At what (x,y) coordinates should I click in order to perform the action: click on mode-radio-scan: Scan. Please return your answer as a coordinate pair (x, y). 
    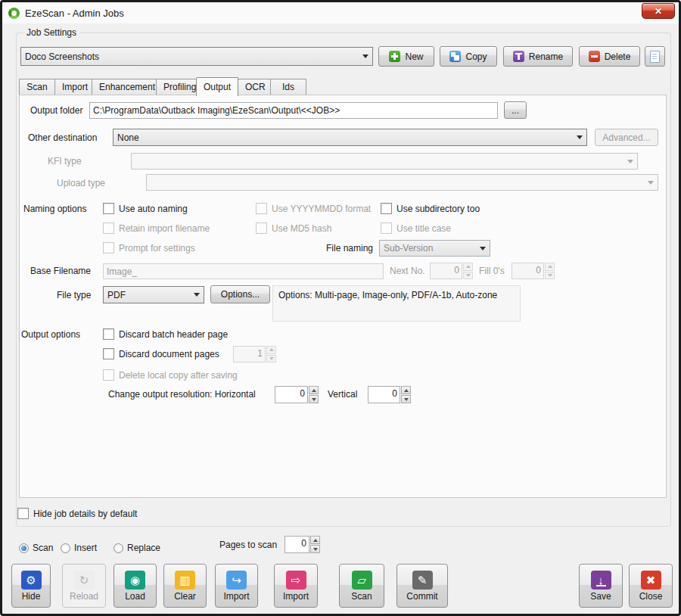
    Looking at the image, I should click on (36, 548).